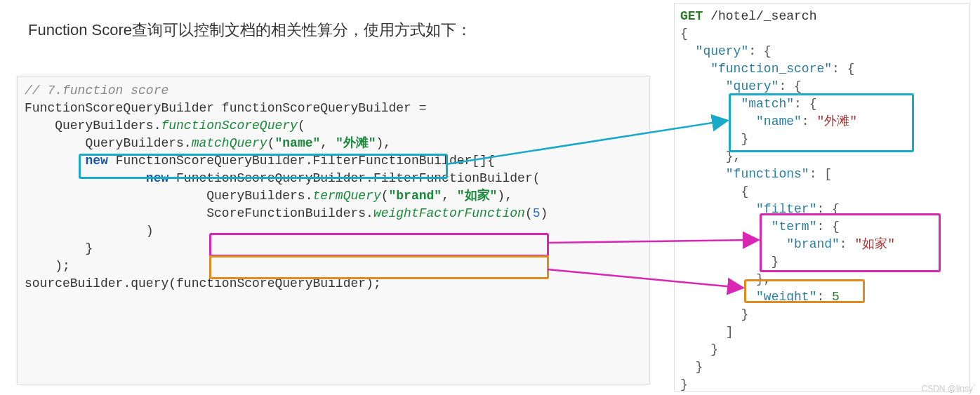 The height and width of the screenshot is (395, 980). Describe the element at coordinates (449, 213) in the screenshot. I see `method-call: weightFactorFunction` at that location.